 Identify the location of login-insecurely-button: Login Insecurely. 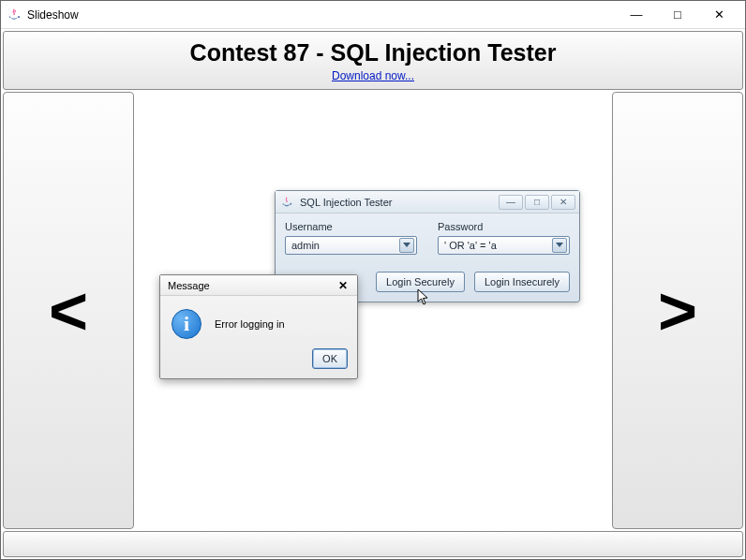
(522, 282).